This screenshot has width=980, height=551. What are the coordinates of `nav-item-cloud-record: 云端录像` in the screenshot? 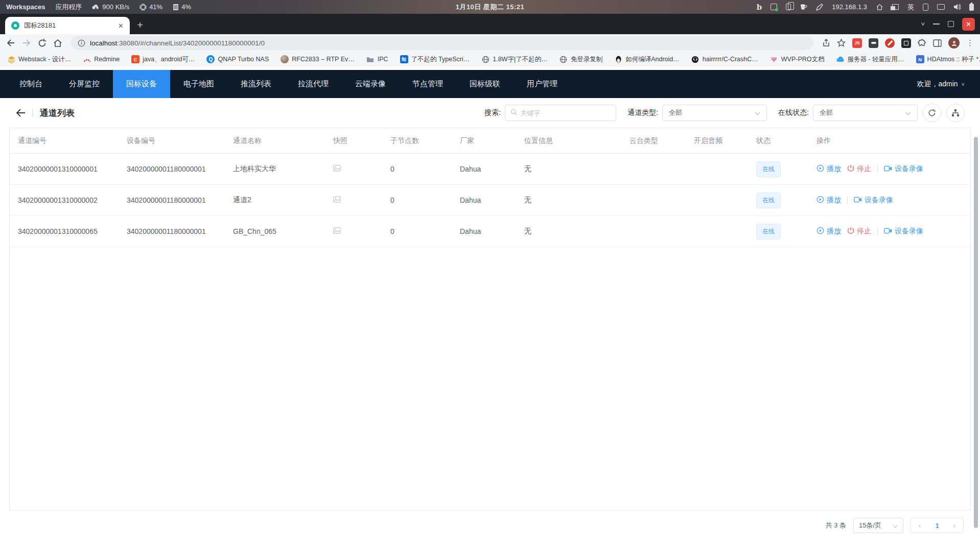 It's located at (370, 84).